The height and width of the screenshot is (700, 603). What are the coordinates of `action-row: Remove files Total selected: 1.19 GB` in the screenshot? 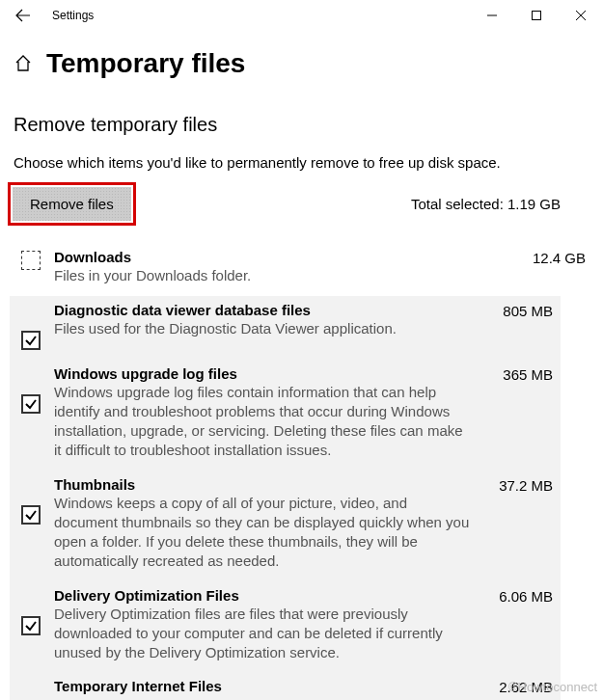 It's located at (301, 204).